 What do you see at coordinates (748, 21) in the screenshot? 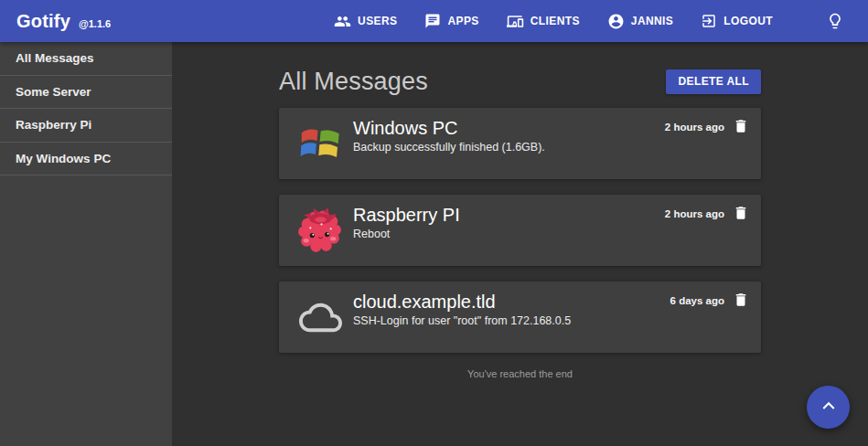
I see `nav-logout-label: LOGOUT` at bounding box center [748, 21].